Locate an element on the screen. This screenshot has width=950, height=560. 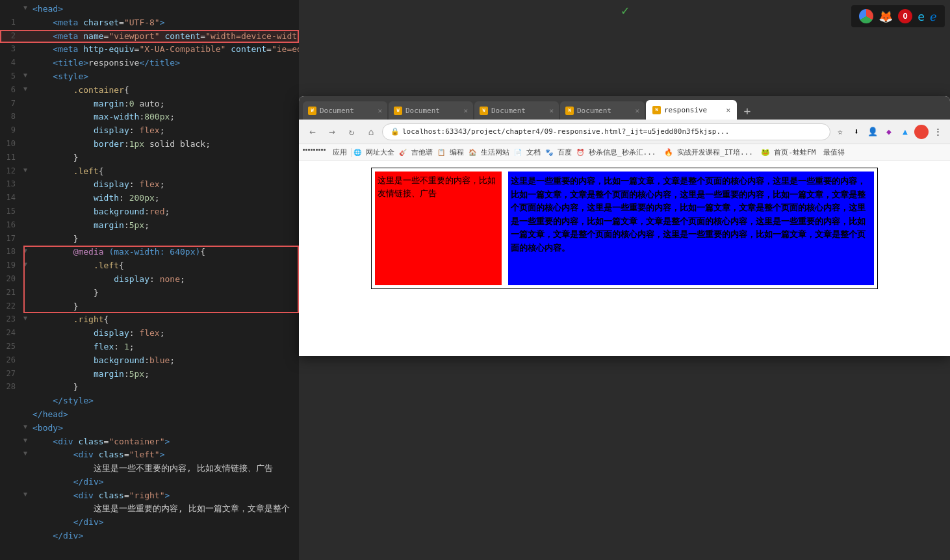
tab-close-5: ✕ is located at coordinates (728, 110).